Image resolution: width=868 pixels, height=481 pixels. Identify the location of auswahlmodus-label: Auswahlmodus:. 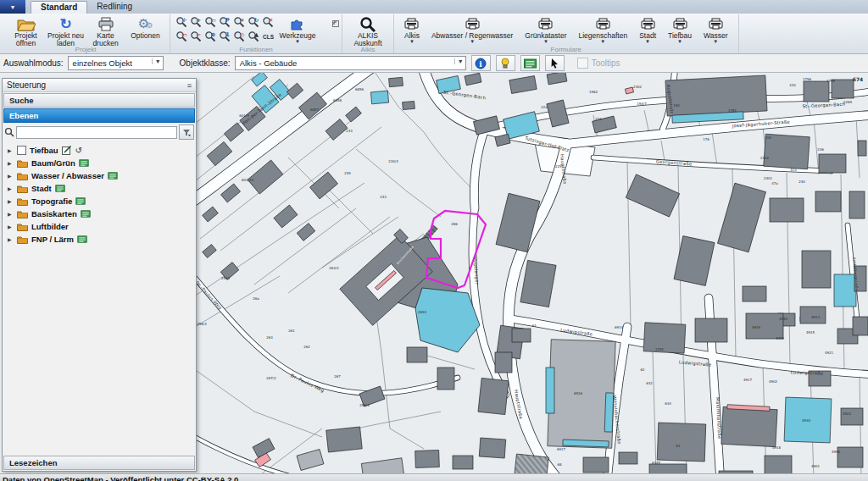
(34, 63).